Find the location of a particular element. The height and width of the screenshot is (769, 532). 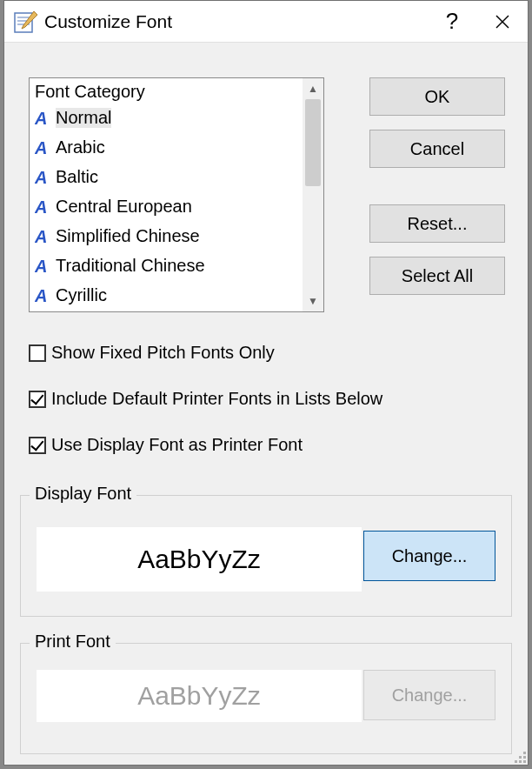

dialog-title: Customize Font is located at coordinates (236, 22).